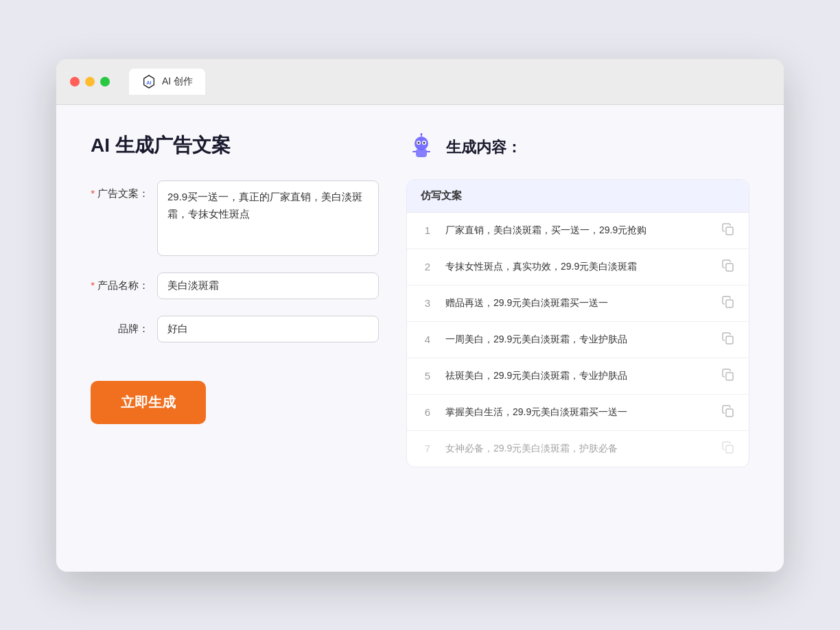 Image resolution: width=840 pixels, height=630 pixels. Describe the element at coordinates (90, 82) in the screenshot. I see `traffic-lights` at that location.